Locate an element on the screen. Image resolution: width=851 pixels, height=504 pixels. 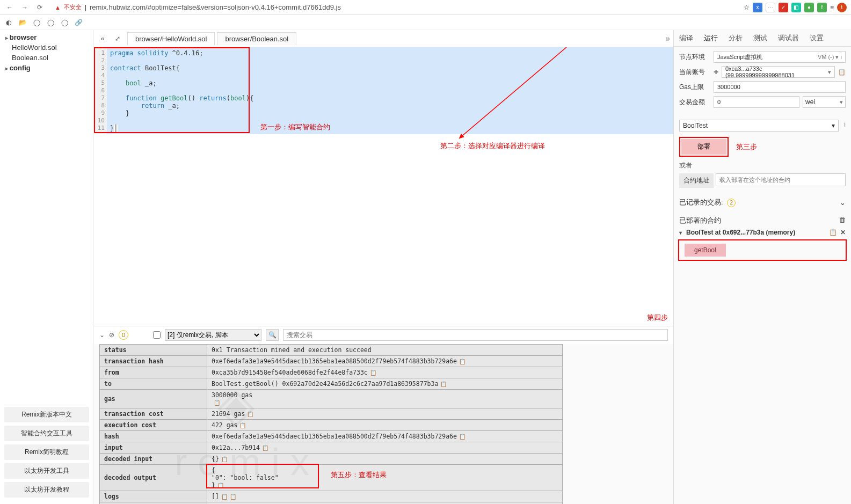
tx-val: 0x12a...7b914📋 is located at coordinates (385, 448).